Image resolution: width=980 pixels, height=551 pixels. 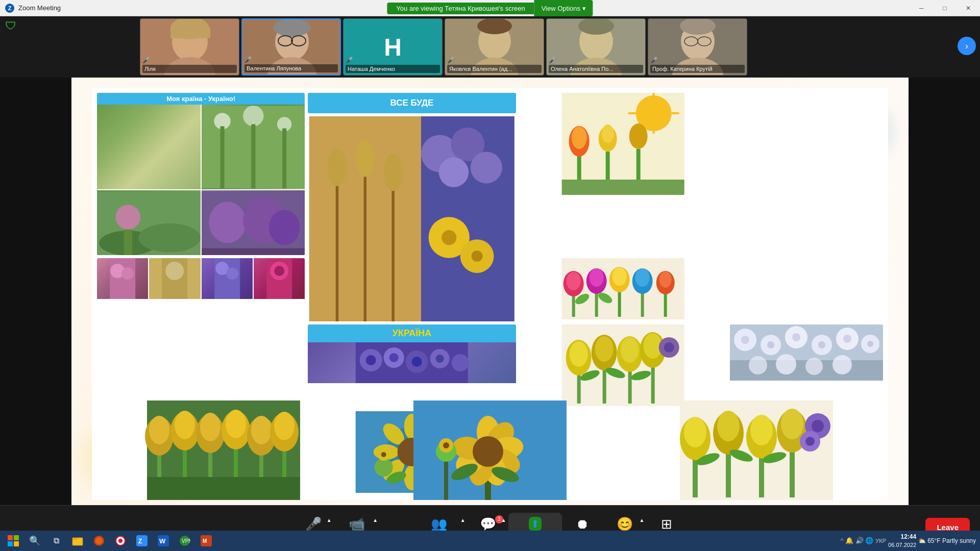 What do you see at coordinates (921, 8) in the screenshot?
I see `minimize-button: ─` at bounding box center [921, 8].